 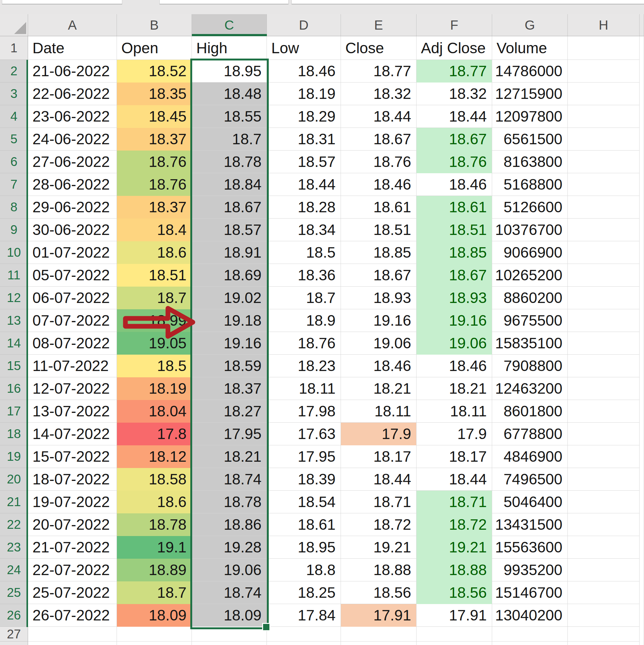 What do you see at coordinates (454, 71) in the screenshot?
I see `cell-F2: 18.77` at bounding box center [454, 71].